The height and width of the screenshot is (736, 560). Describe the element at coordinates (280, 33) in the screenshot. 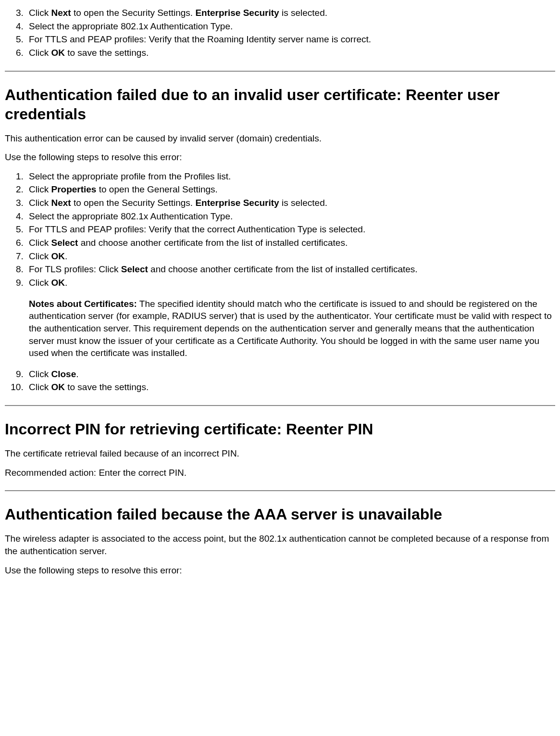

I see `previous-section-steps: Click Next to open the Security Settings…` at that location.